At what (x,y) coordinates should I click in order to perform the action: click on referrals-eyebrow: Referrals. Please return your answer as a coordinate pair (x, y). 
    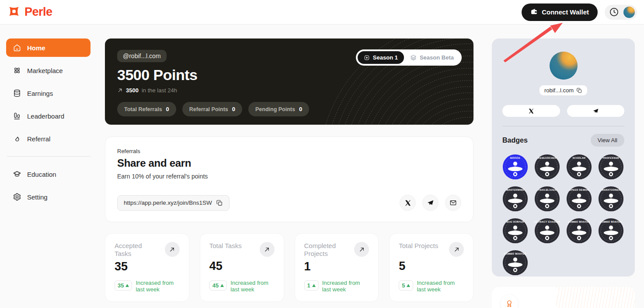
    Looking at the image, I should click on (289, 151).